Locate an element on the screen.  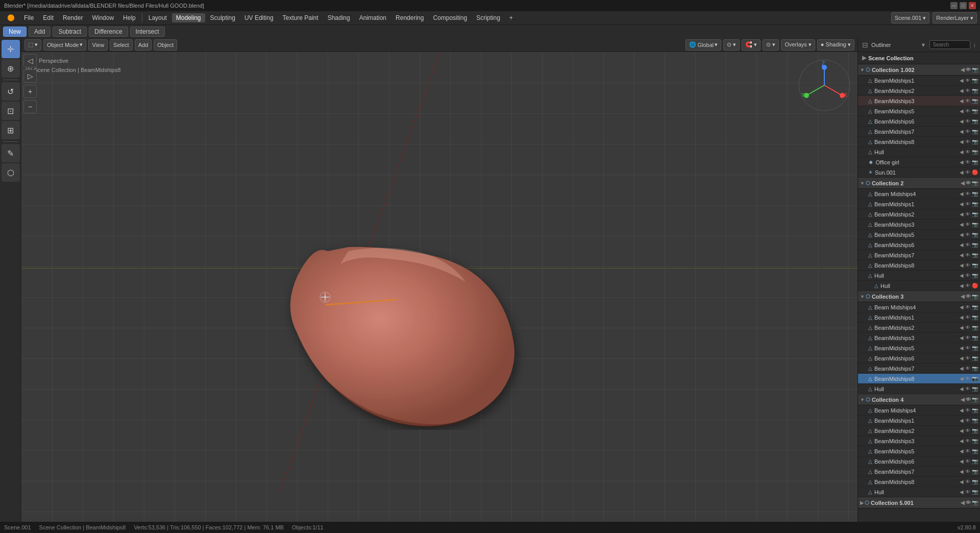
col2-item-7: △BeamMidships8◀👁📷 is located at coordinates (919, 265).